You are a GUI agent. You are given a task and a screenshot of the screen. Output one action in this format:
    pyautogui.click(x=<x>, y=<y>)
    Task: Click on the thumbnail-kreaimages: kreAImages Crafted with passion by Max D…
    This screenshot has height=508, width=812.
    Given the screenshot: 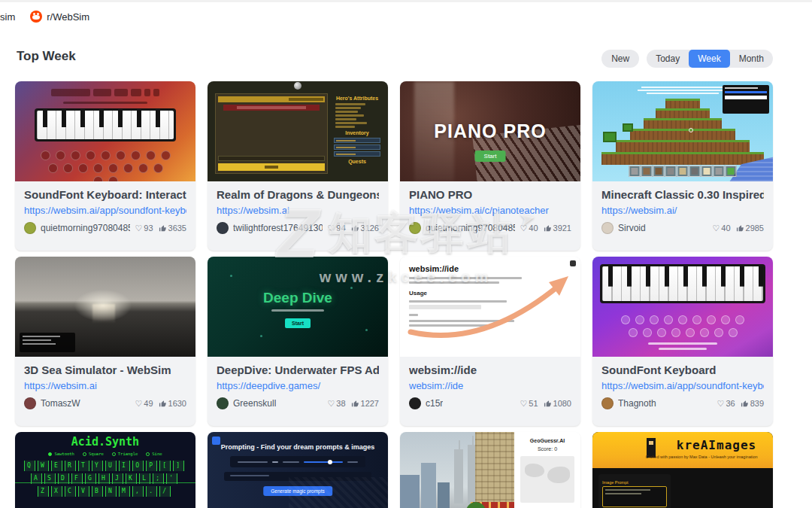 What is the action you would take?
    pyautogui.click(x=683, y=470)
    